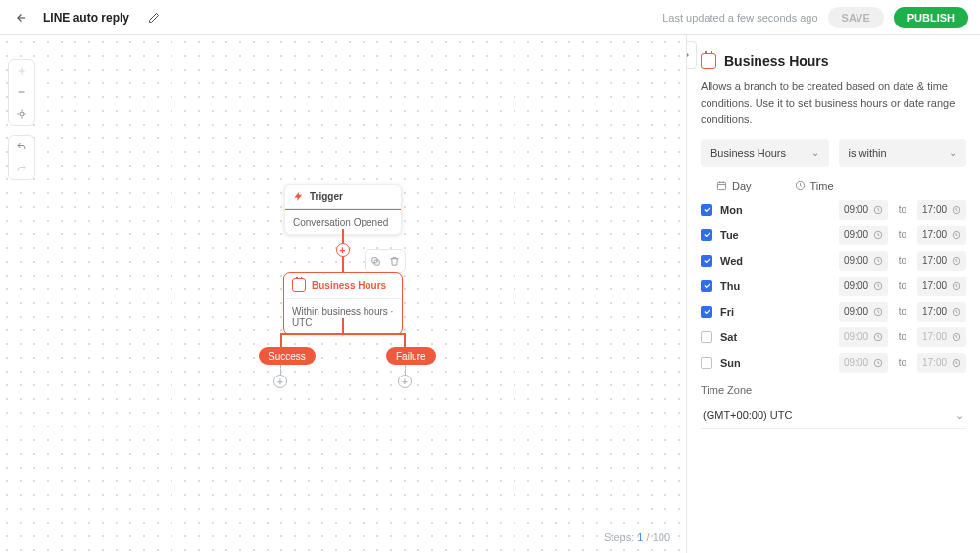 Image resolution: width=980 pixels, height=553 pixels. Describe the element at coordinates (863, 261) in the screenshot. I see `time-from-wed: 09:00` at that location.